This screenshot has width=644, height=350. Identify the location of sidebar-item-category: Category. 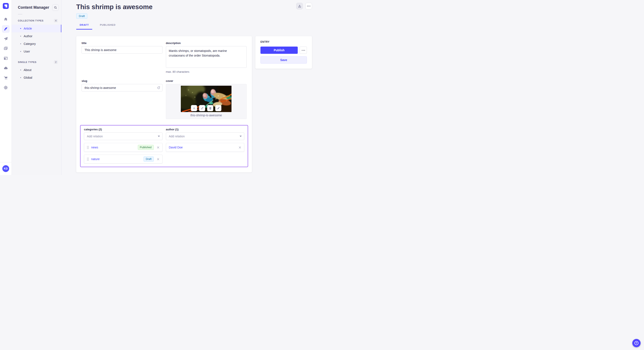
(36, 44).